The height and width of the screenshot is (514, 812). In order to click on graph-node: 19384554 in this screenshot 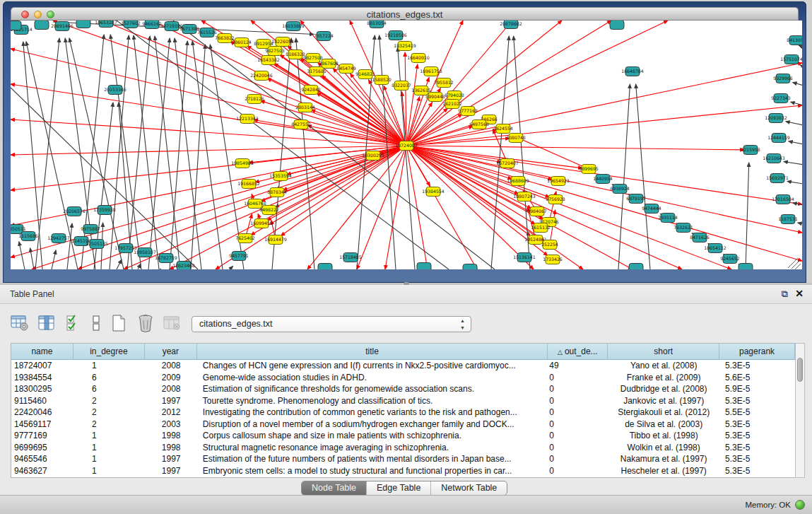, I will do `click(433, 192)`.